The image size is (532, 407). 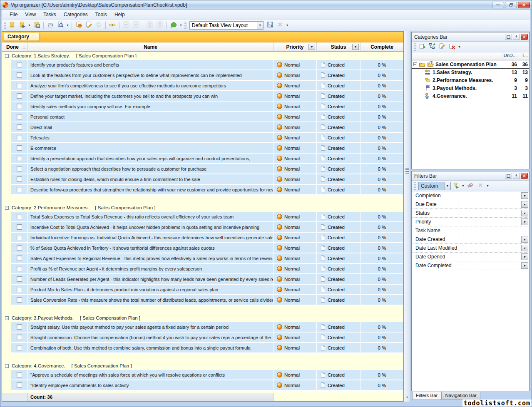 What do you see at coordinates (7, 208) in the screenshot?
I see `collapse-group-icon` at bounding box center [7, 208].